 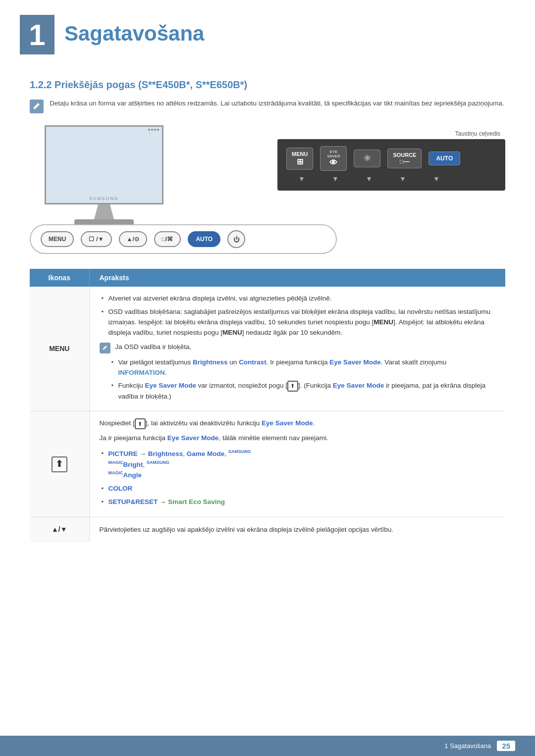 I want to click on up-arrow-icon-inline: ⬆, so click(x=140, y=424).